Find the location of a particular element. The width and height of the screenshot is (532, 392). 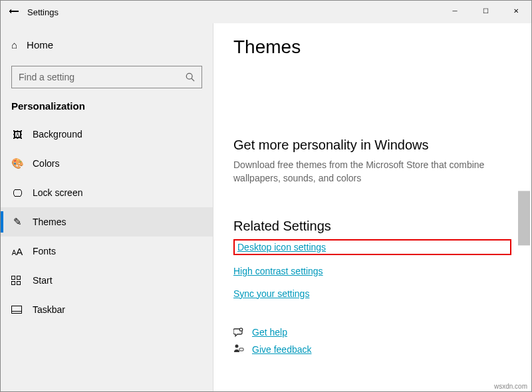

more-heading: Get more personality in Windows is located at coordinates (372, 145).